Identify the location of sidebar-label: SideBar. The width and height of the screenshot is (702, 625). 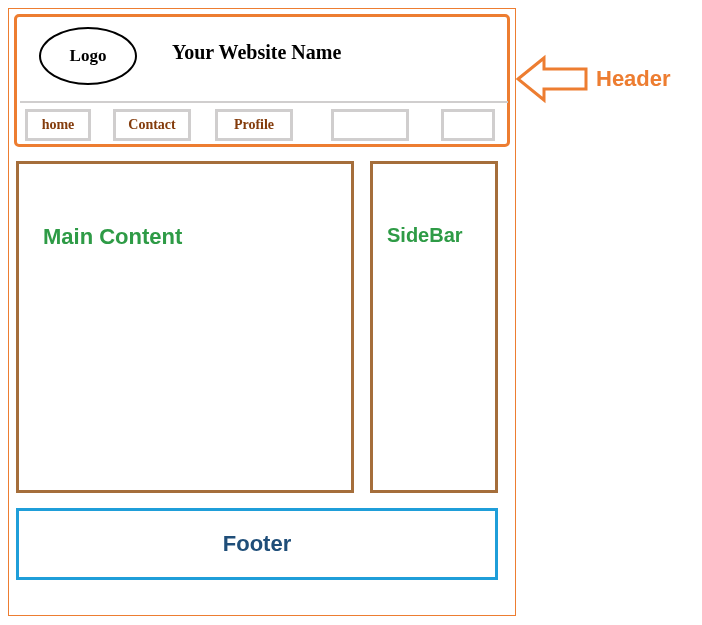
(425, 236).